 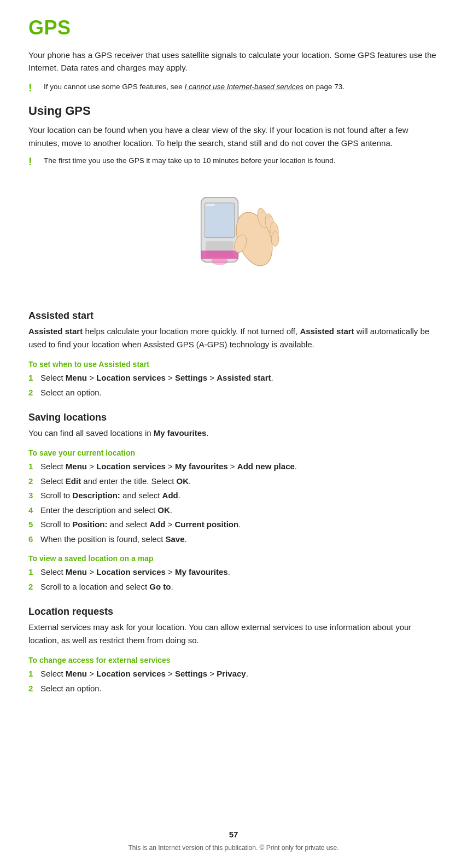 I want to click on step-item: 5 Scroll to Position: and select Add > C…, so click(x=234, y=525).